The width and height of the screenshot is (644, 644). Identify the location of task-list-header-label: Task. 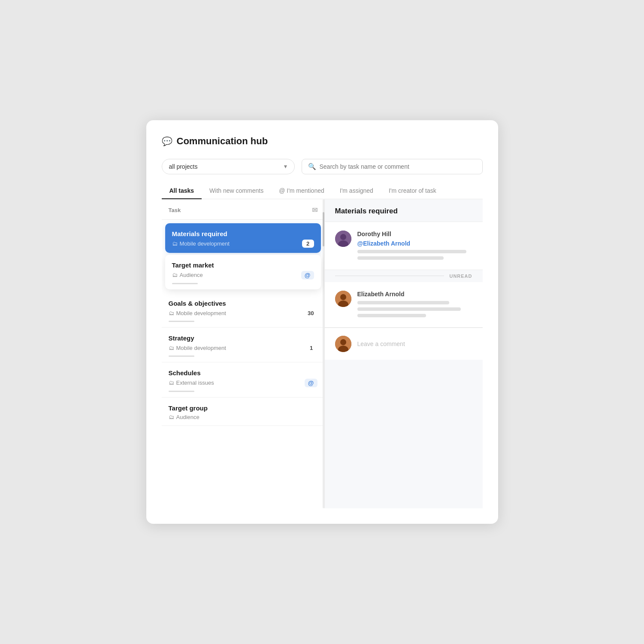
(175, 210).